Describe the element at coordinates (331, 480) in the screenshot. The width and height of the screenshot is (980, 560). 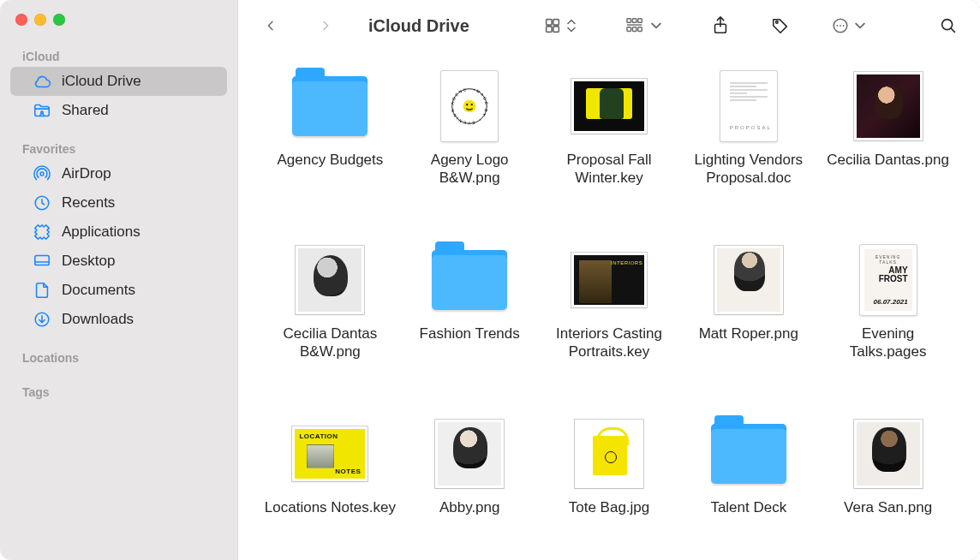
I see `file-item: LOCATION NOTES Locations Notes.key` at that location.